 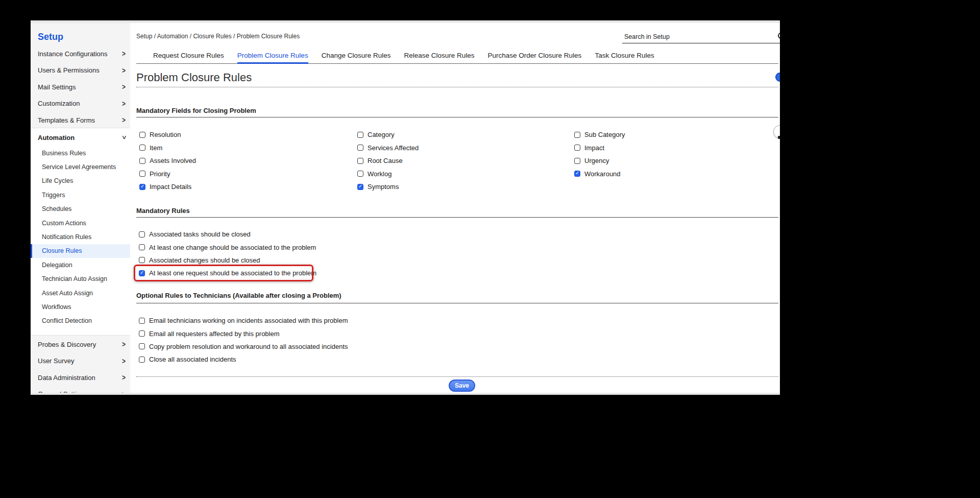 What do you see at coordinates (81, 104) in the screenshot?
I see `sidebar-item: Customization >` at bounding box center [81, 104].